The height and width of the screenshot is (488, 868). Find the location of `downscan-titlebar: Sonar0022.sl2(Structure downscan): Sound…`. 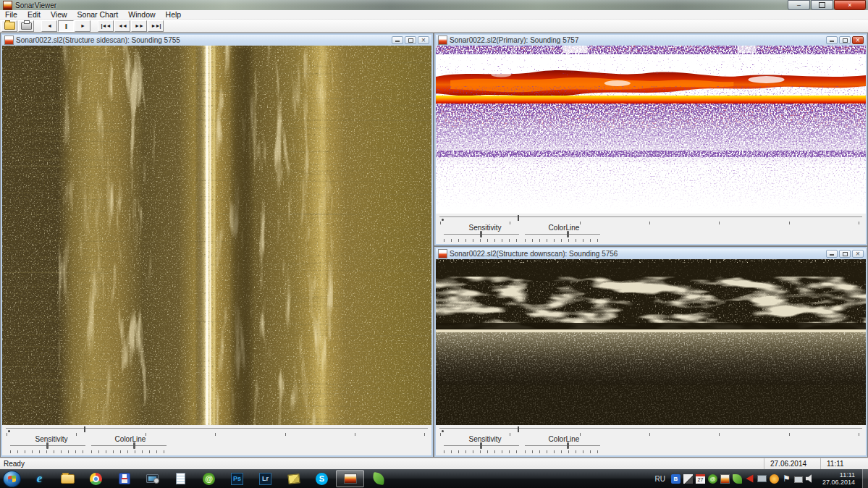

downscan-titlebar: Sonar0022.sl2(Structure downscan): Sound… is located at coordinates (651, 254).